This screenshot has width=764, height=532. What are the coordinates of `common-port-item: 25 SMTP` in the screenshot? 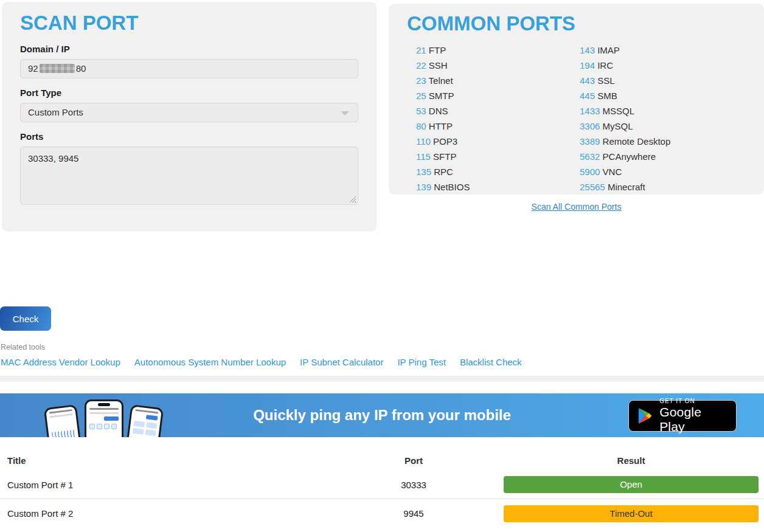 It's located at (498, 96).